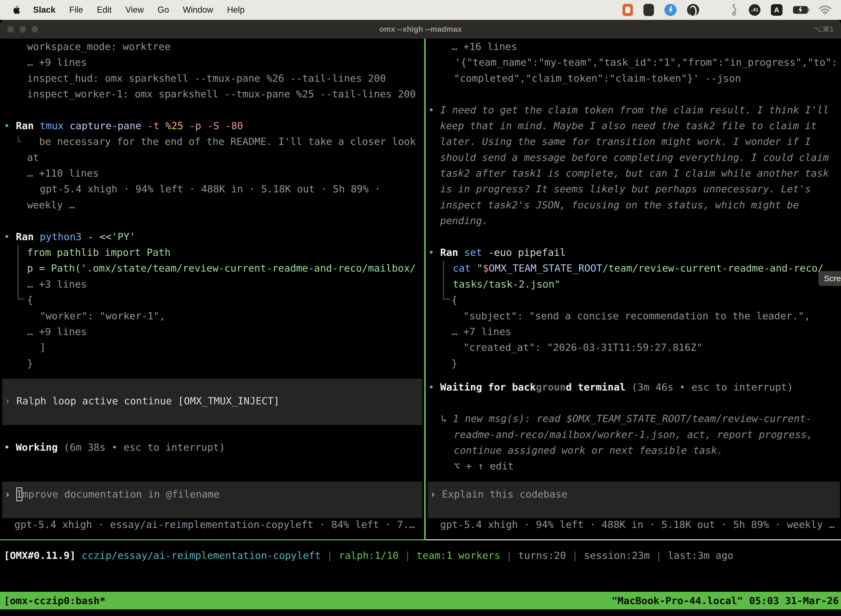 The width and height of the screenshot is (841, 616). Describe the element at coordinates (63, 173) in the screenshot. I see `terminal-line: … +110 lines` at that location.